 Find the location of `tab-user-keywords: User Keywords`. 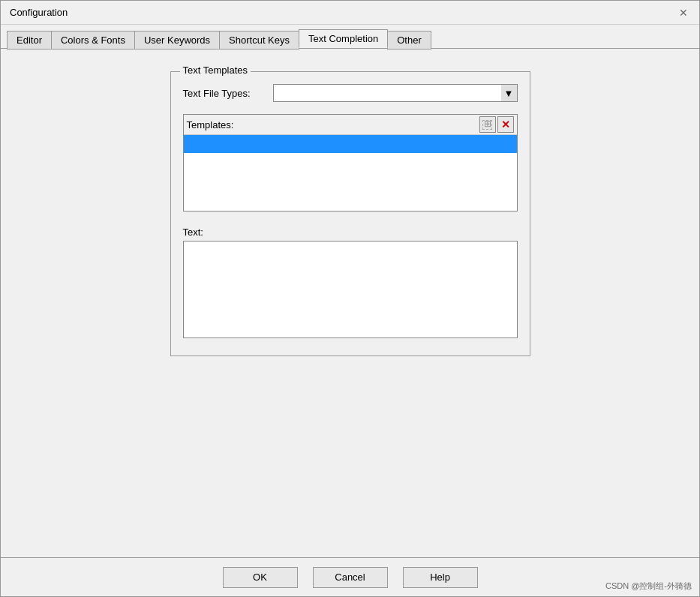

tab-user-keywords: User Keywords is located at coordinates (177, 40).